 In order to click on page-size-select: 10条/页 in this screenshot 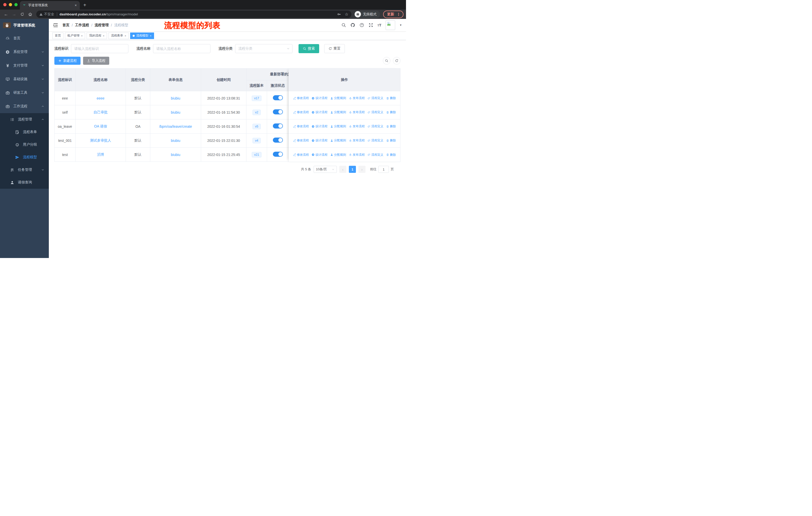, I will do `click(325, 169)`.